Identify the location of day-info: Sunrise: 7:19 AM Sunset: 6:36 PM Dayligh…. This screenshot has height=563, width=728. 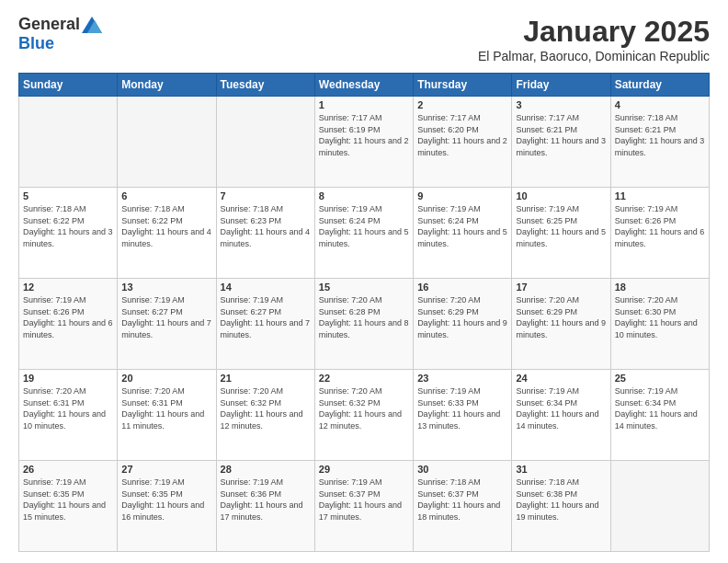
(266, 500).